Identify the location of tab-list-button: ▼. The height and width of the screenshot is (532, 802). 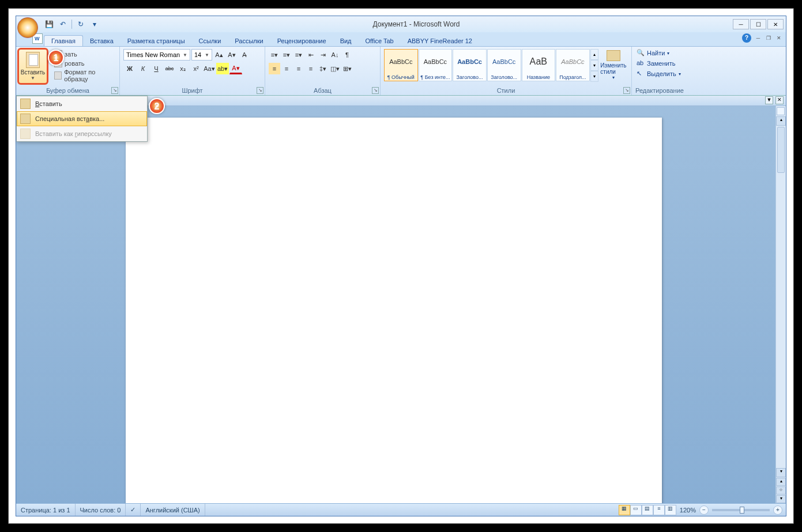
(769, 100).